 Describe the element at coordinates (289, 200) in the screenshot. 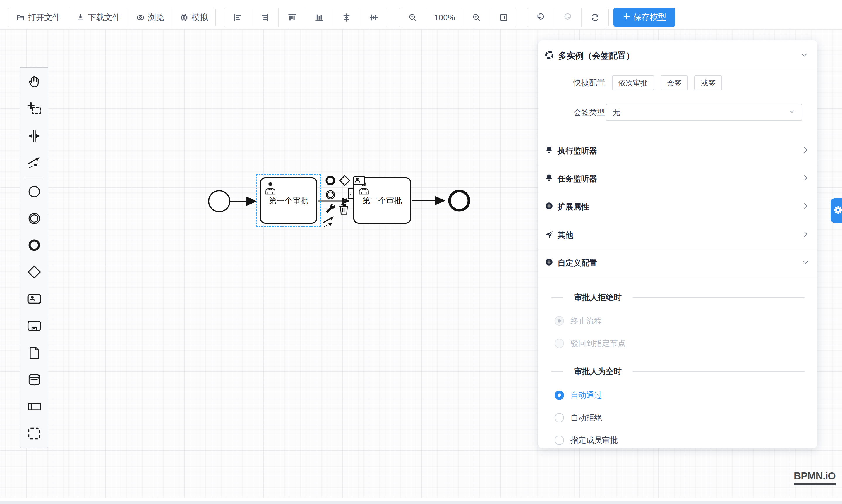

I see `task-first-approval: 第一个审批` at that location.